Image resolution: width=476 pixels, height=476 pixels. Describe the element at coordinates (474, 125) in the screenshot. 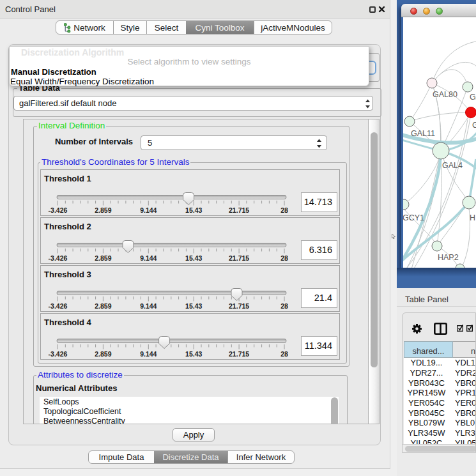

I see `svg-text: G` at that location.